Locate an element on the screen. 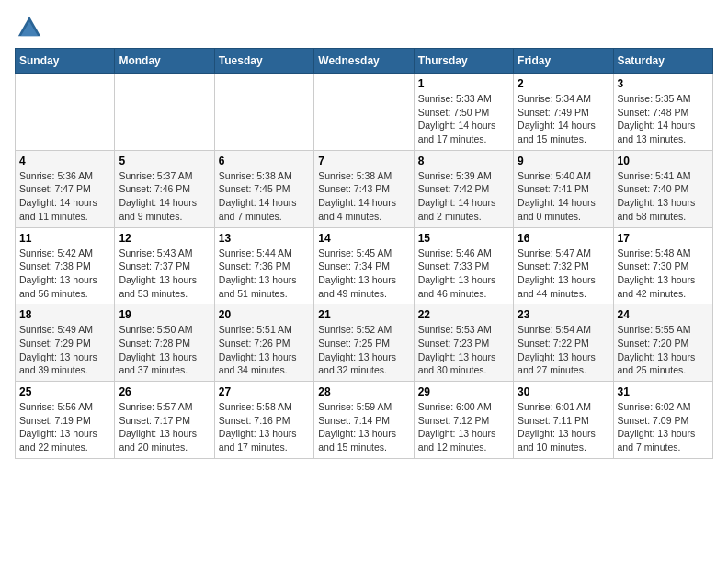 The width and height of the screenshot is (728, 563). day-info: Sunrise: 5:56 AM Sunset: 7:19 PM Dayligh… is located at coordinates (64, 427).